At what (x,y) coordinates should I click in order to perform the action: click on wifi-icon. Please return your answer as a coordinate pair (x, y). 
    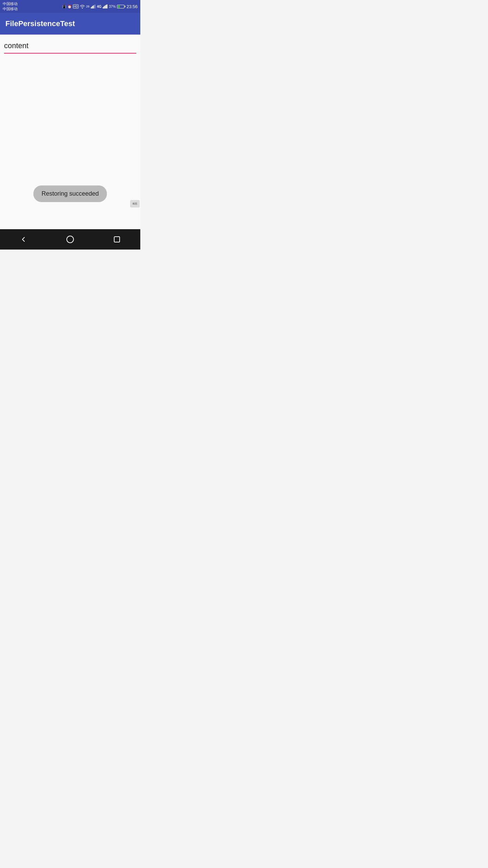
    Looking at the image, I should click on (82, 6).